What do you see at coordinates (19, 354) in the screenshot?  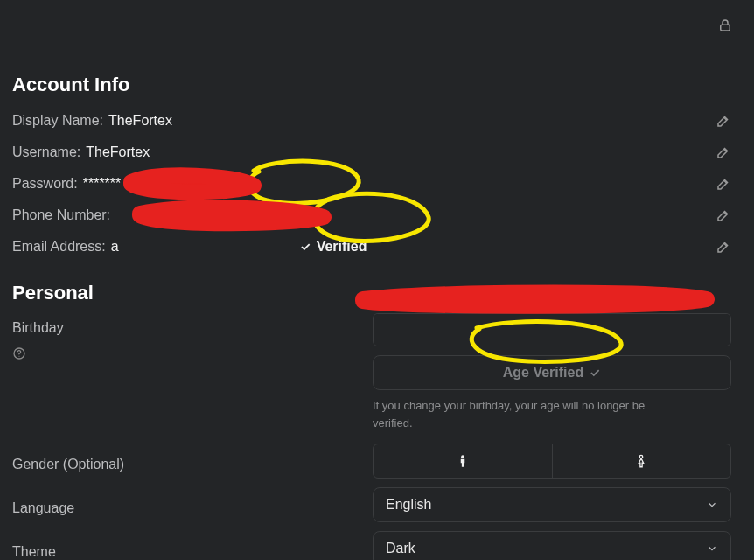 I see `question-circle-icon` at bounding box center [19, 354].